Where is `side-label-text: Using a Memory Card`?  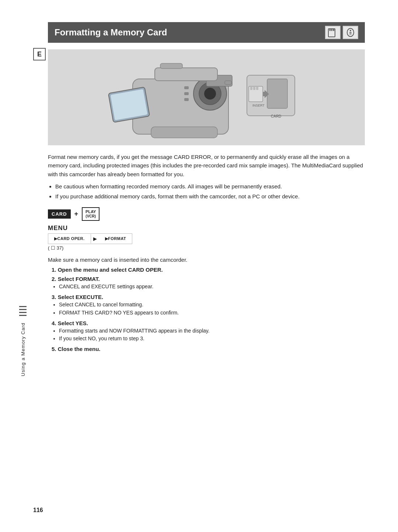
side-label-text: Using a Memory Card is located at coordinates (23, 350).